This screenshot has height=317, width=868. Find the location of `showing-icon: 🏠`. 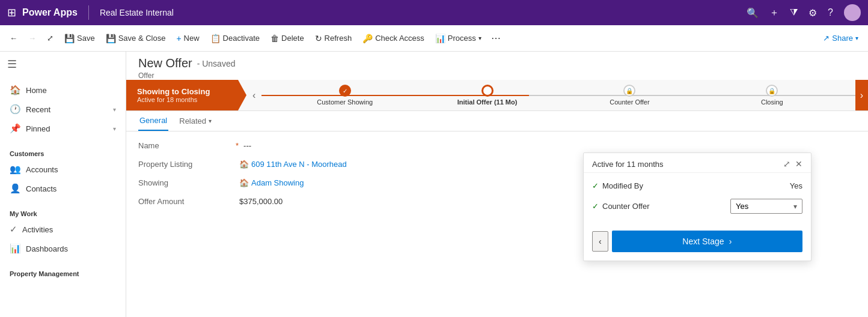

showing-icon: 🏠 is located at coordinates (244, 183).